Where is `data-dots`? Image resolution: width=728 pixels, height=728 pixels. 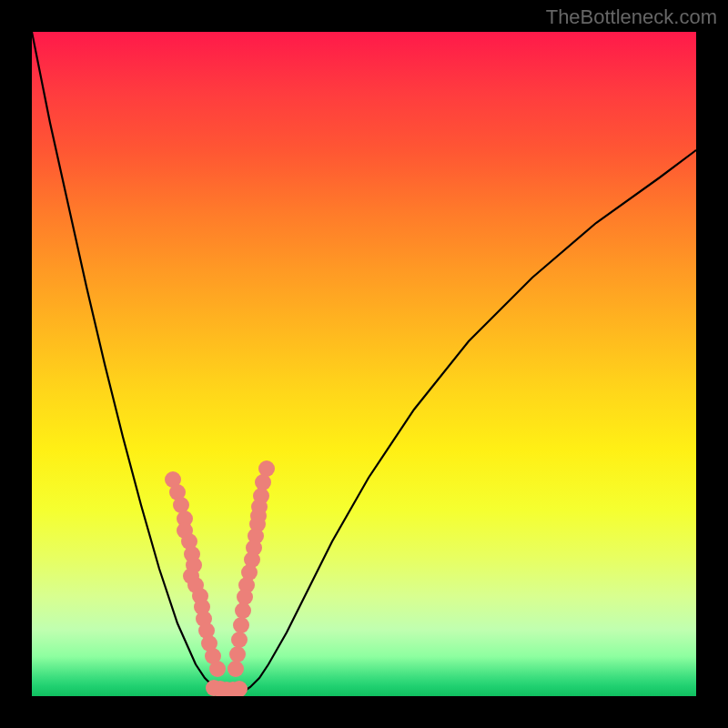
data-dots is located at coordinates (220, 579).